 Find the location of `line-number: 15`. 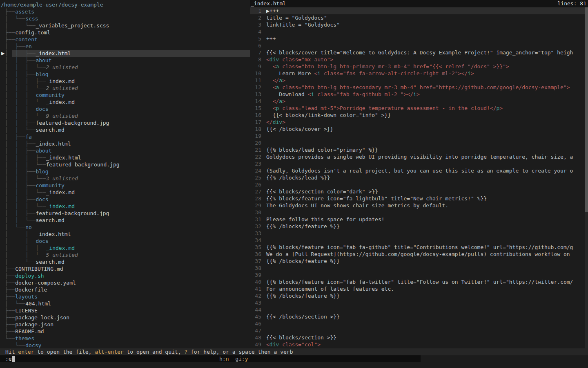

line-number: 15 is located at coordinates (256, 108).